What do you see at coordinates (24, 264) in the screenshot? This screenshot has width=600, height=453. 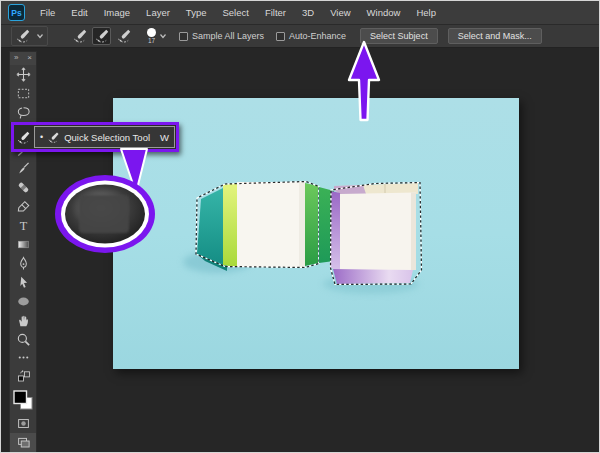 I see `pen-icon` at bounding box center [24, 264].